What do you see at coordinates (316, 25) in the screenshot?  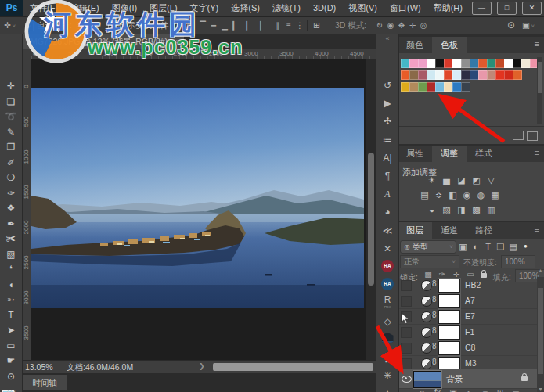 I see `arrange-button: ⊞` at bounding box center [316, 25].